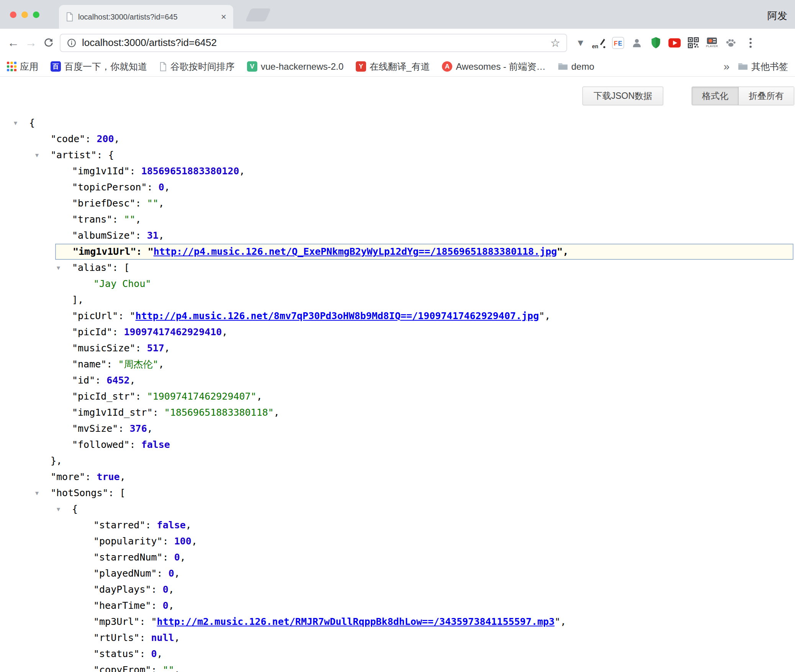  Describe the element at coordinates (92, 219) in the screenshot. I see `json-key: "trans"` at that location.